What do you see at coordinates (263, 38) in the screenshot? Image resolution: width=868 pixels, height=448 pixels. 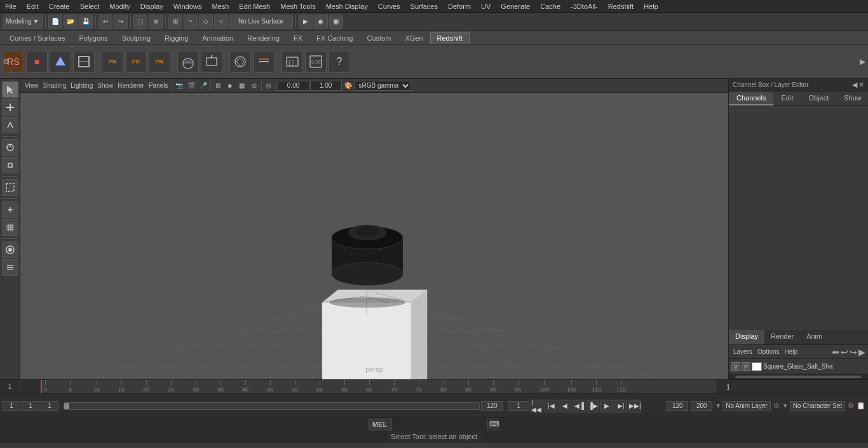 I see `shelf-tab-rendering: Rendering` at bounding box center [263, 38].